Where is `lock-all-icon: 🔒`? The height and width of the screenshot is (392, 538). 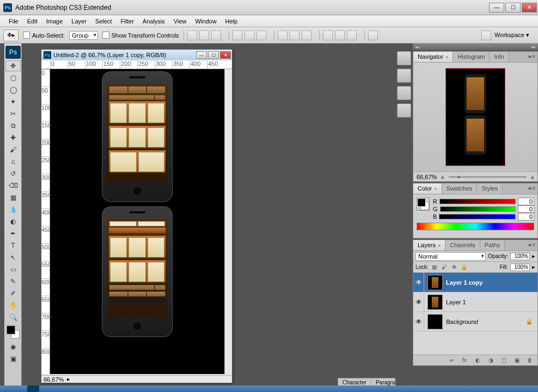
lock-all-icon: 🔒 is located at coordinates (464, 267).